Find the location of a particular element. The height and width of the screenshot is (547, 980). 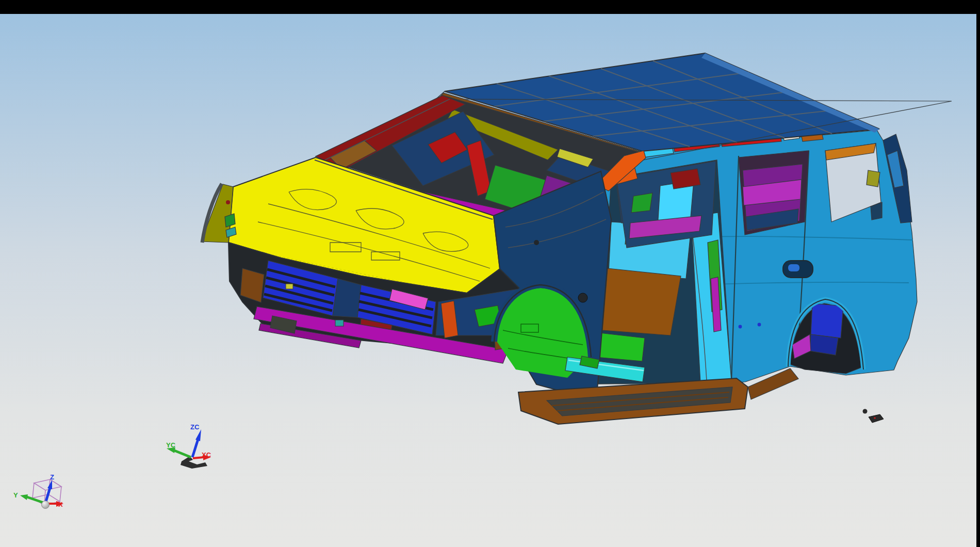

datum-y-label: Y is located at coordinates (15, 495).